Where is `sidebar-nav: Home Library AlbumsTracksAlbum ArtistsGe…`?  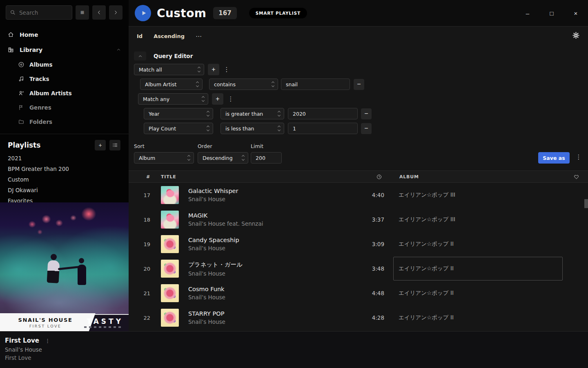 sidebar-nav: Home Library AlbumsTracksAlbum ArtistsGe… is located at coordinates (65, 78).